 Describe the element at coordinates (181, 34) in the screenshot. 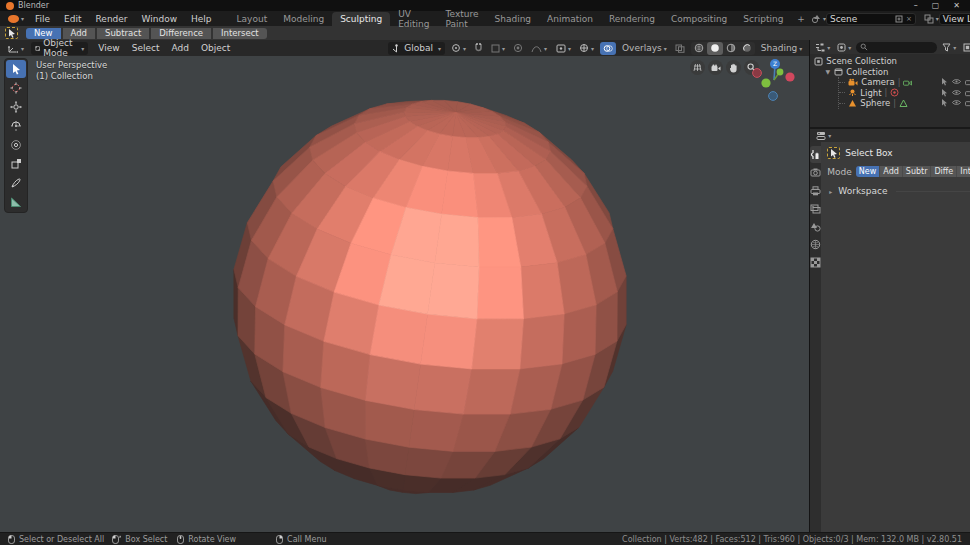

I see `select-mode-difference-button: Difference` at that location.